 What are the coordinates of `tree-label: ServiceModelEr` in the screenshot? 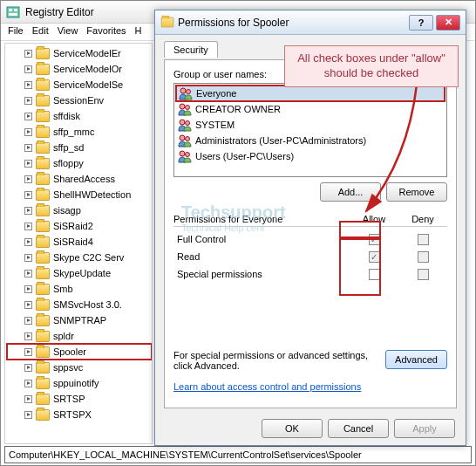 It's located at (87, 53).